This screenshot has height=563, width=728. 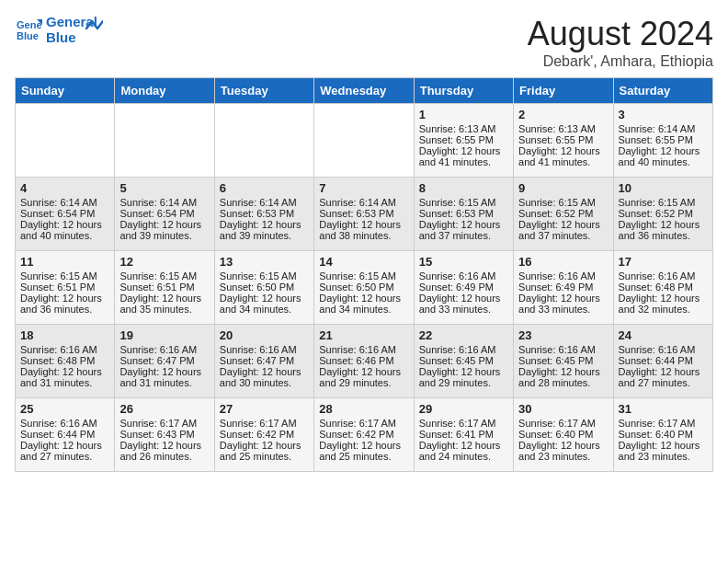 I want to click on day-info: Daylight: 12 hours and 41 minutes., so click(x=563, y=156).